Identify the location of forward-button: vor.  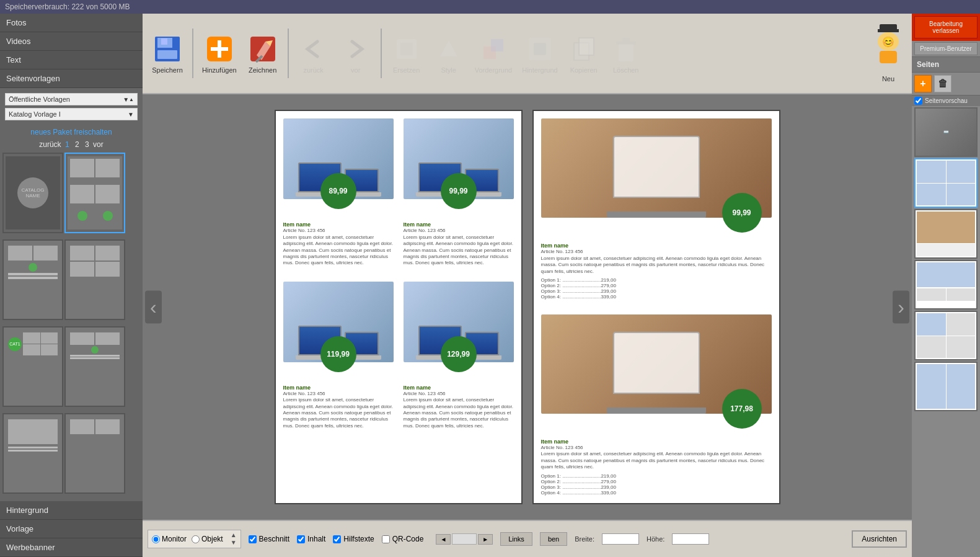
(356, 53).